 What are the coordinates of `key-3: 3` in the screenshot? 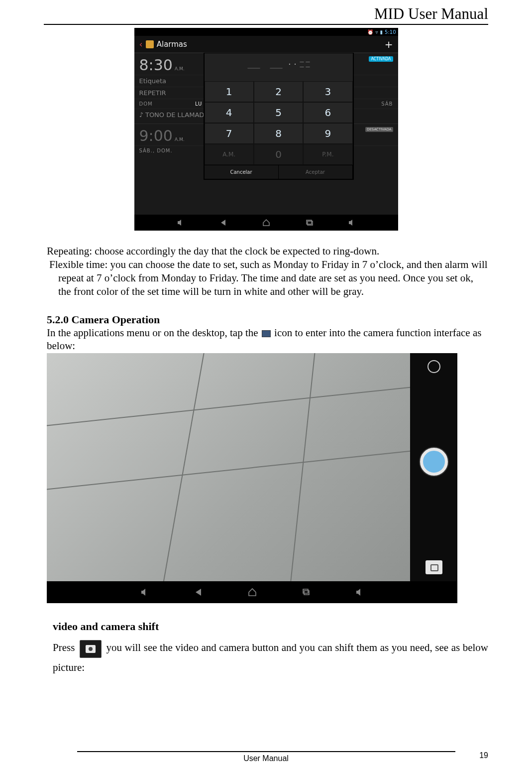 It's located at (327, 92).